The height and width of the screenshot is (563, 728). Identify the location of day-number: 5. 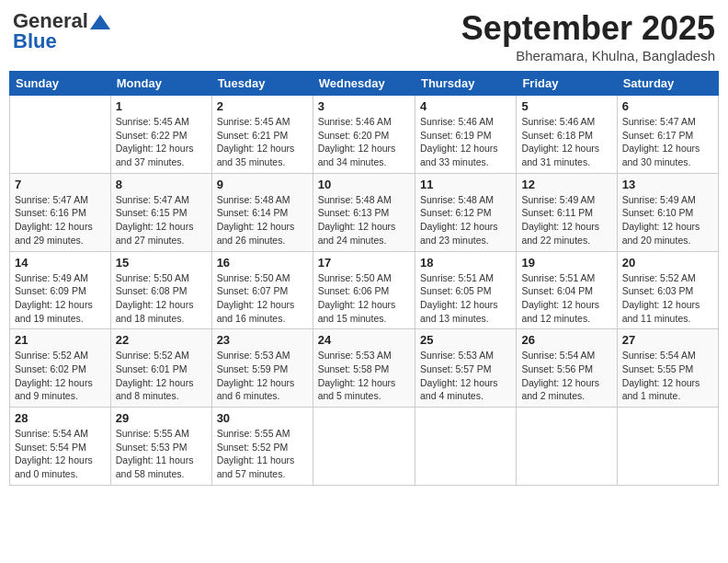
(566, 107).